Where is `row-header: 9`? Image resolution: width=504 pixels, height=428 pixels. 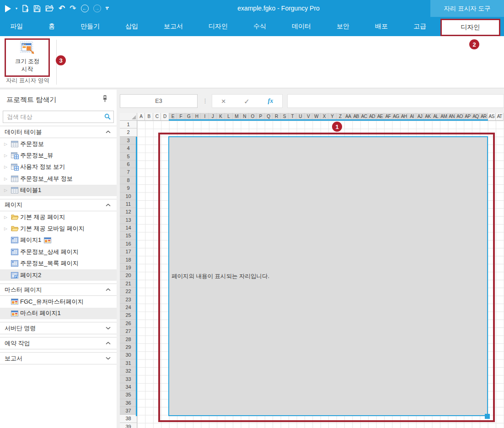 row-header: 9 is located at coordinates (129, 188).